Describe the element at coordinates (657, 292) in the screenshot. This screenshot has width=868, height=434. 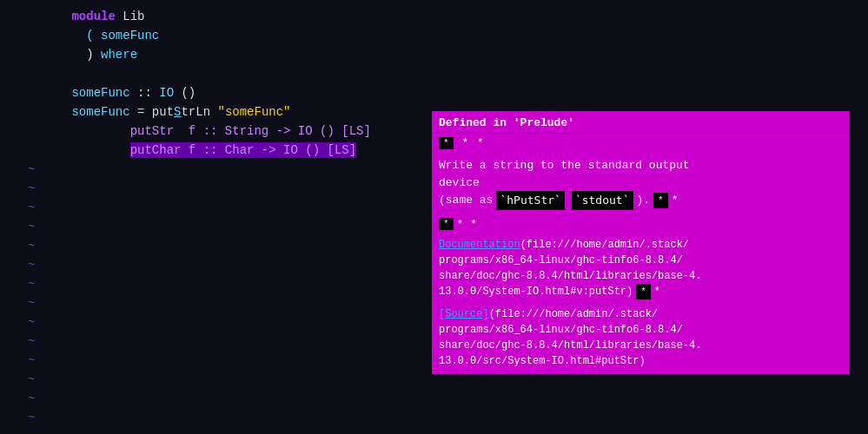
I see `star-doc-2: *` at that location.